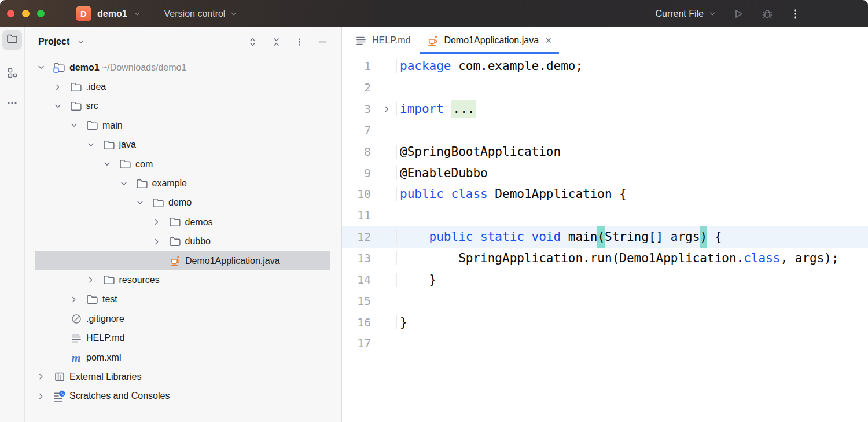 The width and height of the screenshot is (868, 422). What do you see at coordinates (110, 299) in the screenshot?
I see `tree-item-label: test` at bounding box center [110, 299].